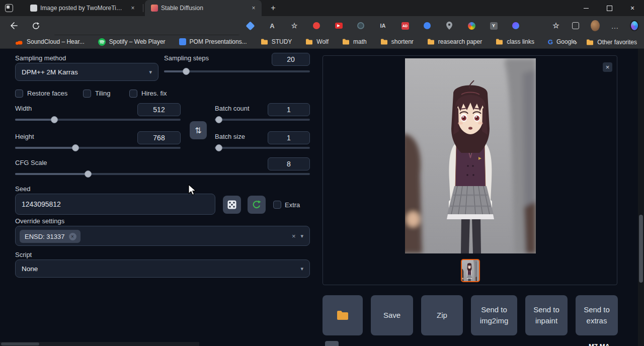 The height and width of the screenshot is (346, 644). What do you see at coordinates (273, 8) in the screenshot?
I see `new-tab-button: +` at bounding box center [273, 8].